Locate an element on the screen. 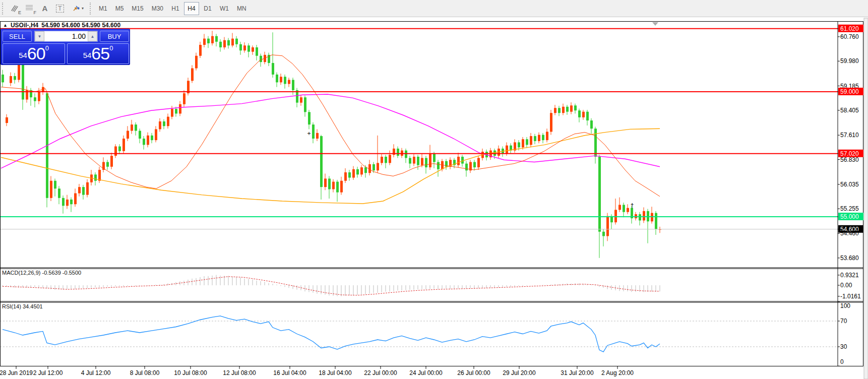 The height and width of the screenshot is (379, 868). svg-text: 56.035 is located at coordinates (850, 184).